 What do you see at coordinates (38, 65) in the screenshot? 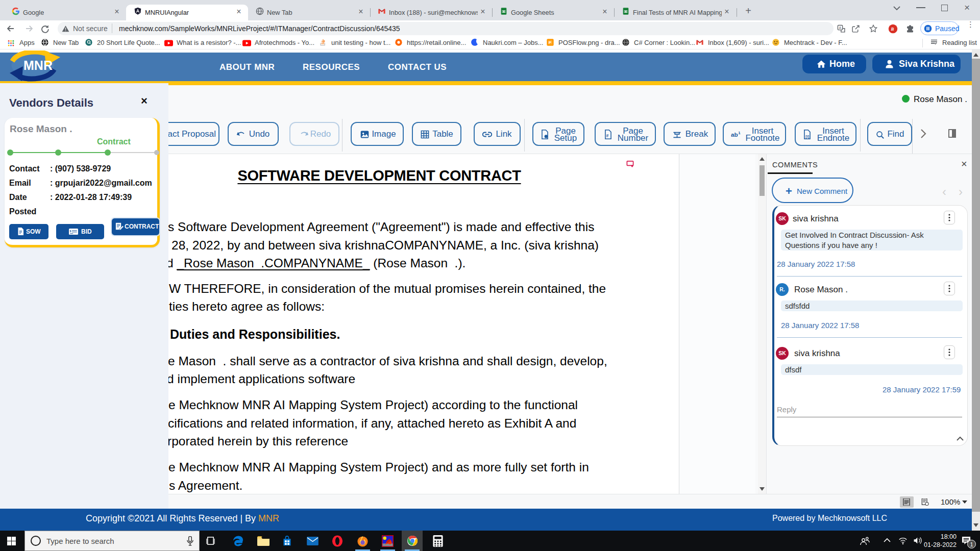
I see `svg-text: MNR` at bounding box center [38, 65].